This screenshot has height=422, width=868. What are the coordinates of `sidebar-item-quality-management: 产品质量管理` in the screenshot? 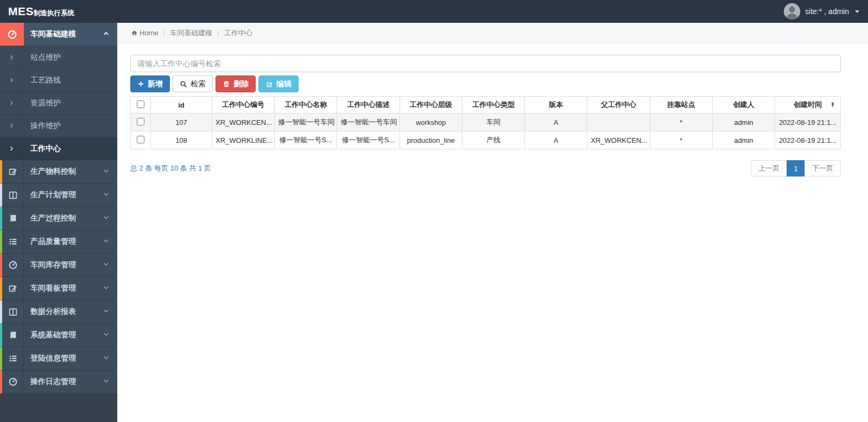 It's located at (59, 242).